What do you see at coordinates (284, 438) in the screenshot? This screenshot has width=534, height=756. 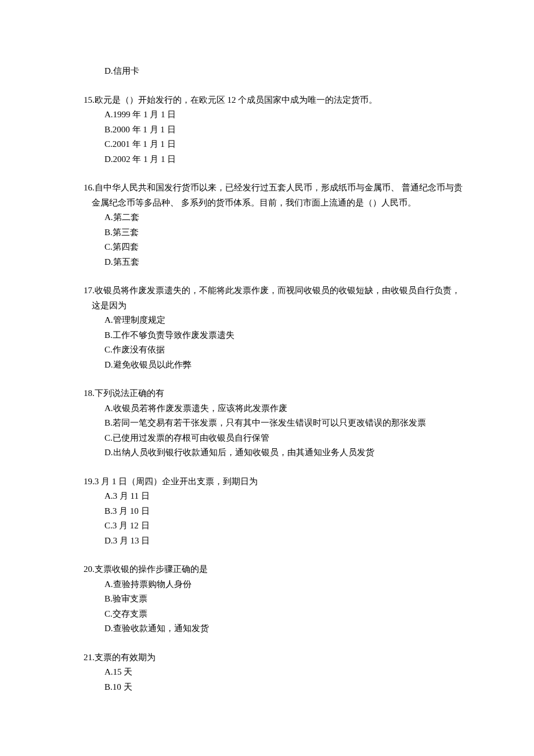 I see `question-18-option-c: C.已使用过发票的存根可由收银员自行保管` at bounding box center [284, 438].